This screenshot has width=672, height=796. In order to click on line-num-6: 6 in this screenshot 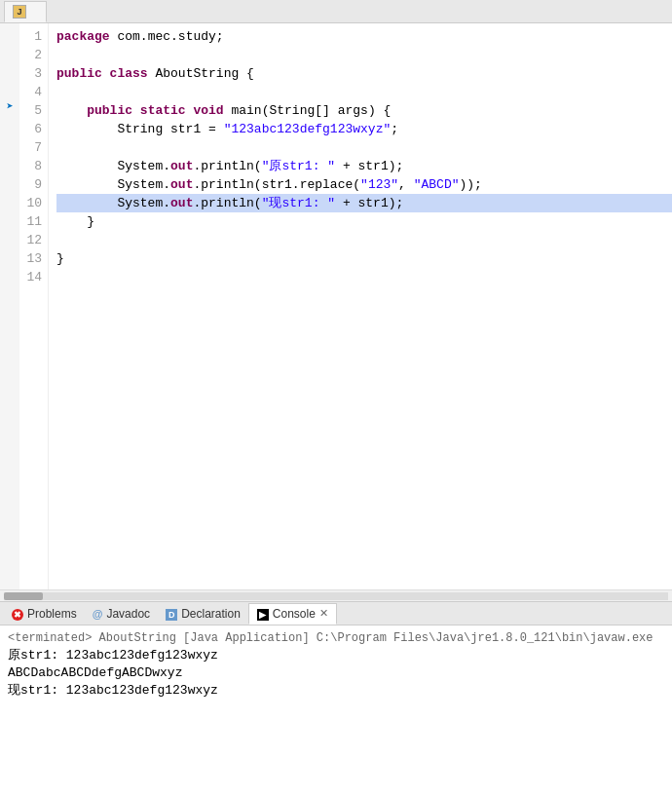, I will do `click(33, 129)`.